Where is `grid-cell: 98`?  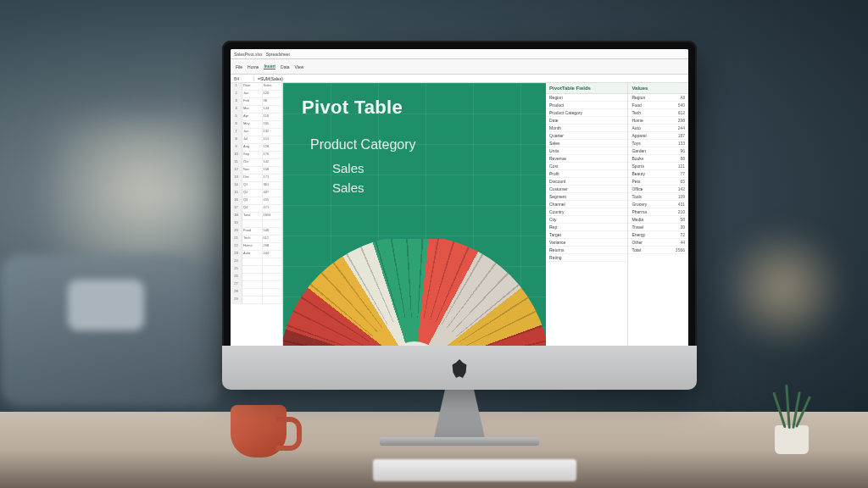 grid-cell: 98 is located at coordinates (273, 102).